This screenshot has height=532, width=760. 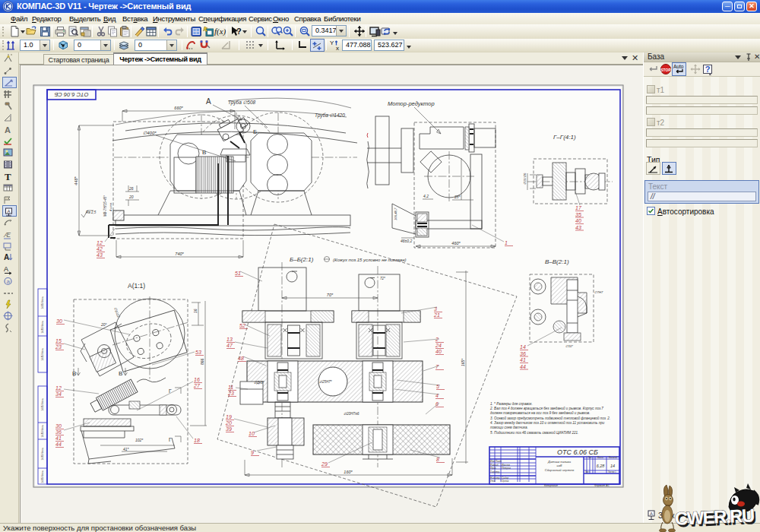 I want to click on svg-text: a, so click(x=9, y=281).